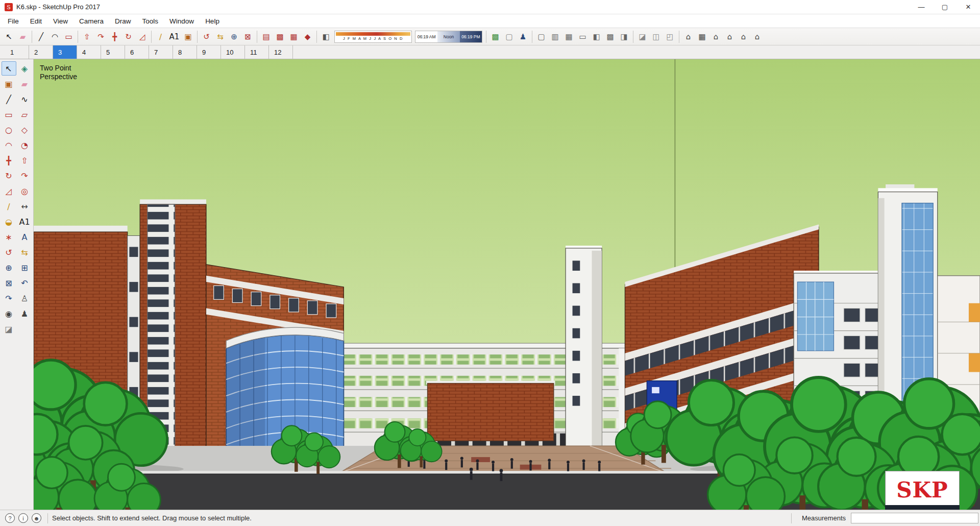  What do you see at coordinates (24, 206) in the screenshot?
I see `dimension-tool: ↔` at bounding box center [24, 206].